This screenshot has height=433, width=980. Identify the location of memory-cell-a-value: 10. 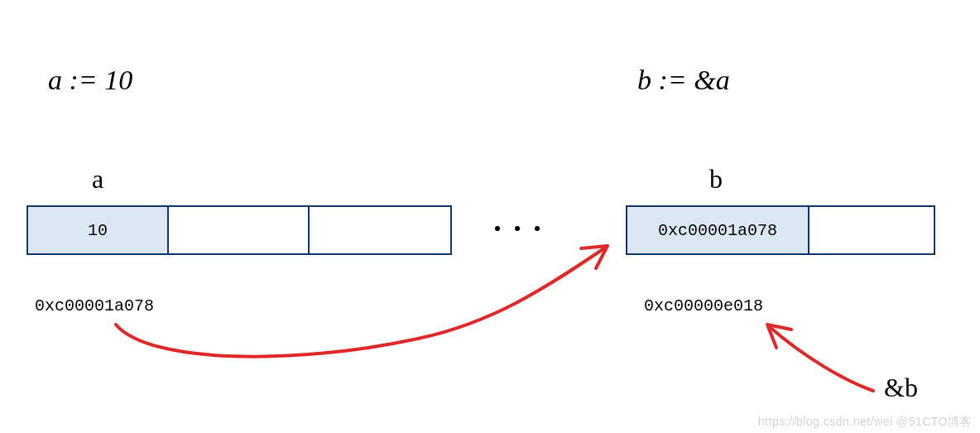
(98, 230).